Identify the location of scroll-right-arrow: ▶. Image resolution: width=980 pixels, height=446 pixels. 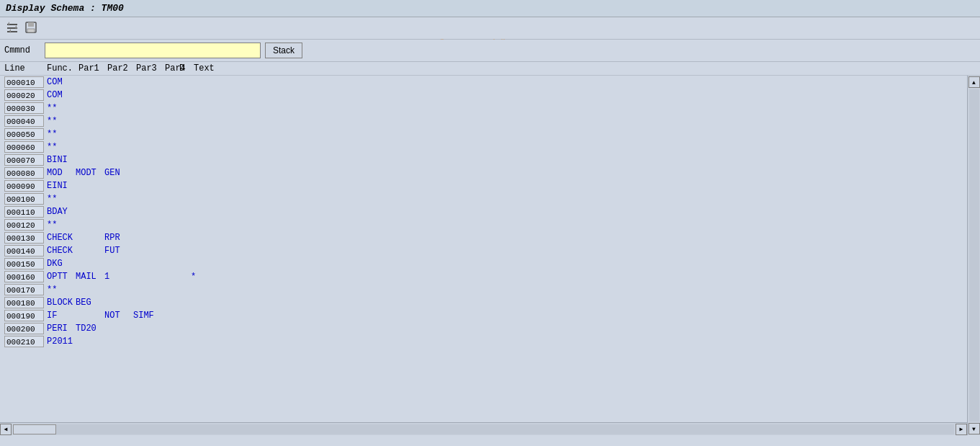
(961, 429).